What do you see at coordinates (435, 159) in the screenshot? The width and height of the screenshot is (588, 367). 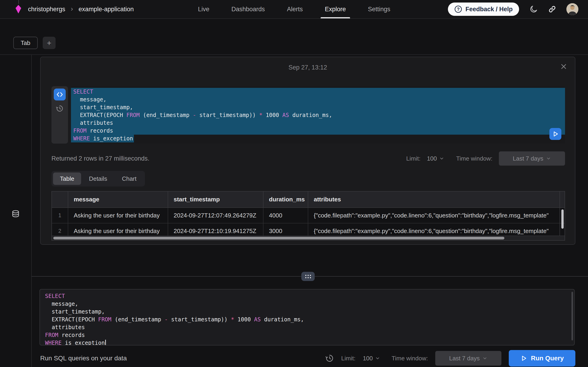 I see `limit-dropdown: 100` at bounding box center [435, 159].